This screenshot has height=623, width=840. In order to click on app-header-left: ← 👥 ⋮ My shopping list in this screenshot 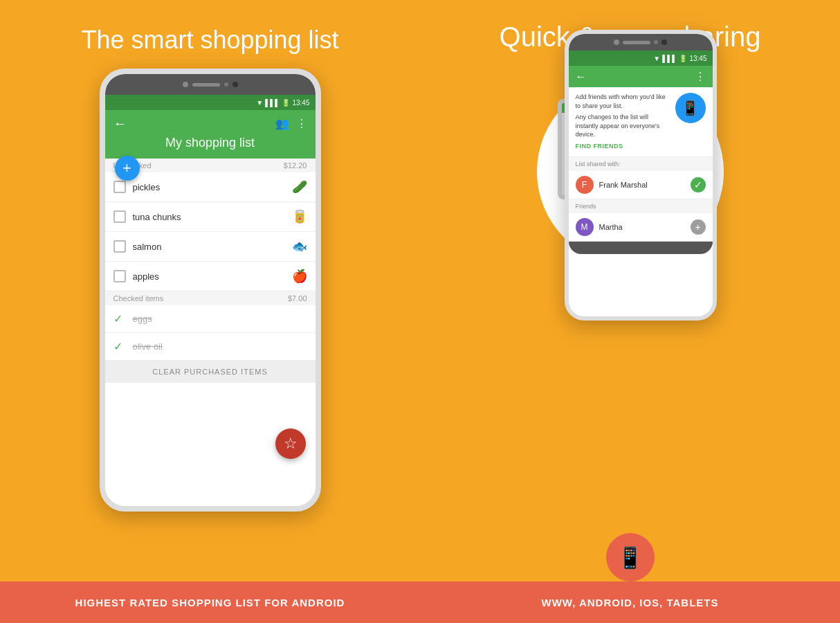, I will do `click(210, 134)`.